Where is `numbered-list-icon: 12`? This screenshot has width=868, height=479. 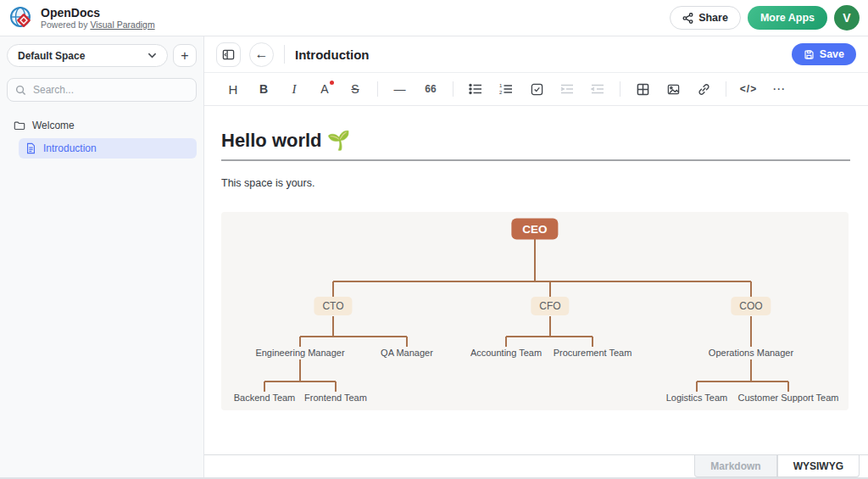
numbered-list-icon: 12 is located at coordinates (506, 89).